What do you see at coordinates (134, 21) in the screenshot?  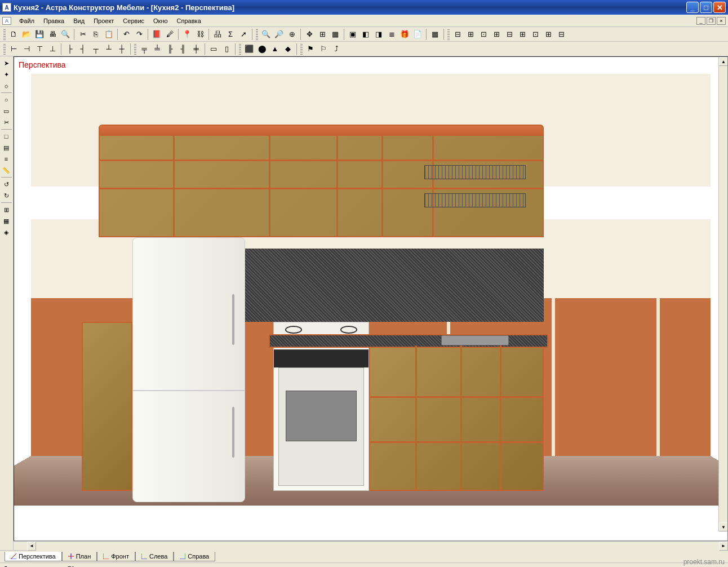 I see `menu-service: Сервис` at bounding box center [134, 21].